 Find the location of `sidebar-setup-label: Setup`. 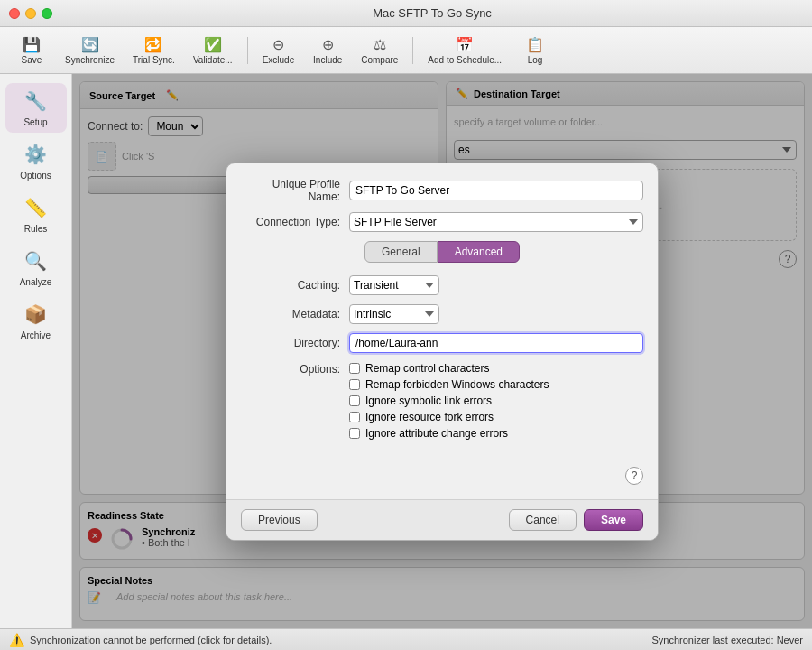

sidebar-setup-label: Setup is located at coordinates (35, 123).